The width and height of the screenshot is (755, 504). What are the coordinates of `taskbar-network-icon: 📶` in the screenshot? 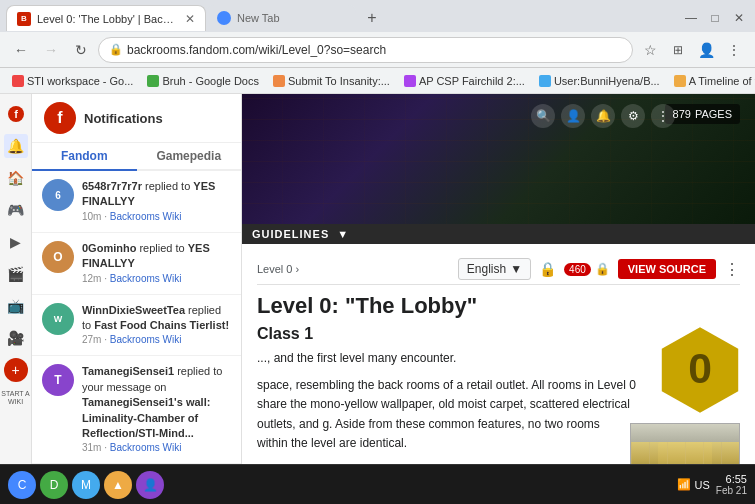 It's located at (684, 484).